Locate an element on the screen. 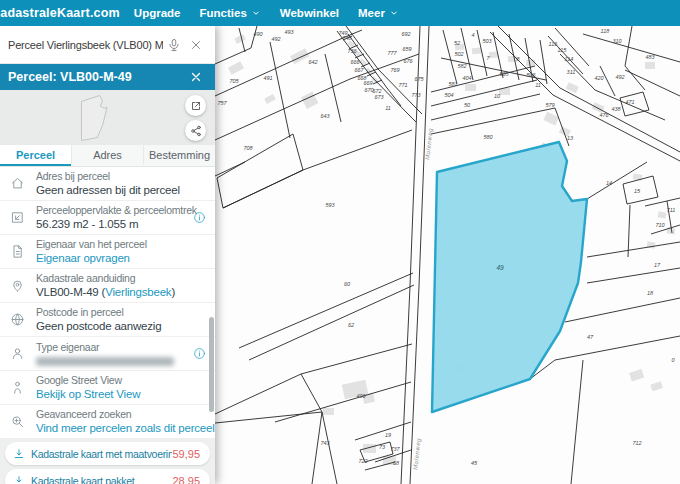 The height and width of the screenshot is (484, 680). parcel-number-label: 708 is located at coordinates (248, 148).